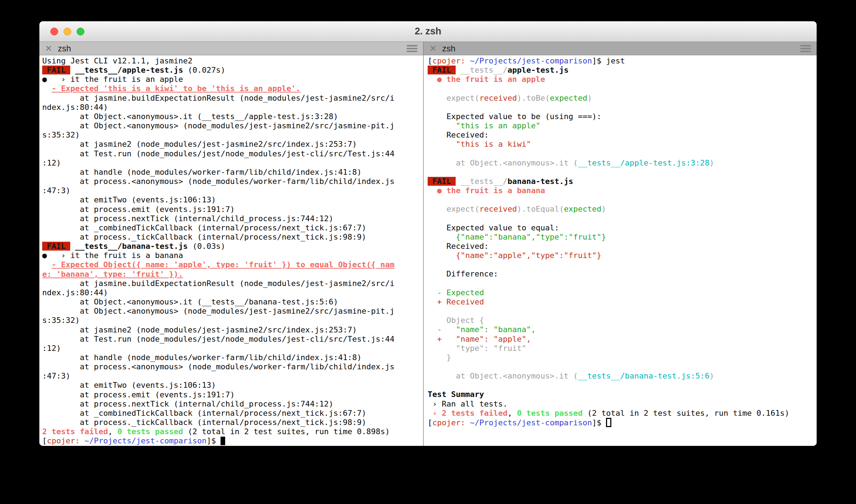 This screenshot has height=504, width=856. What do you see at coordinates (622, 61) in the screenshot?
I see `terminal-line: [cpojer: ~/Projects/jest-comparison]$ je…` at bounding box center [622, 61].